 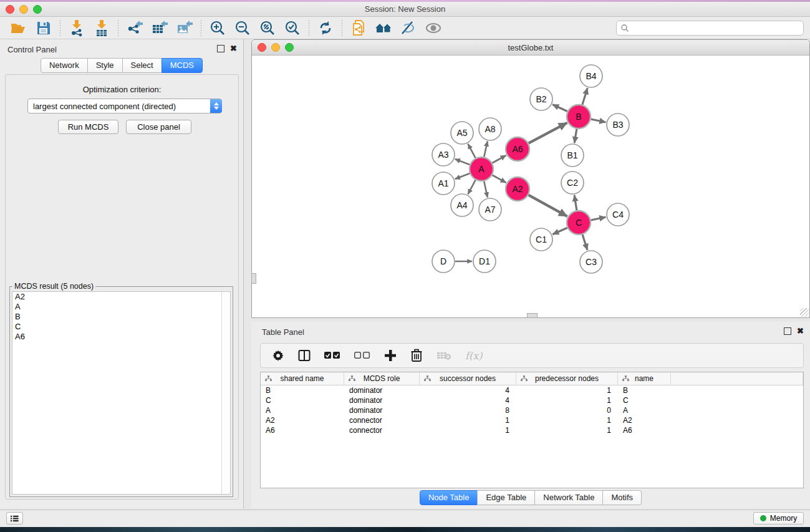 What do you see at coordinates (463, 176) in the screenshot?
I see `edge-A-A1` at bounding box center [463, 176].